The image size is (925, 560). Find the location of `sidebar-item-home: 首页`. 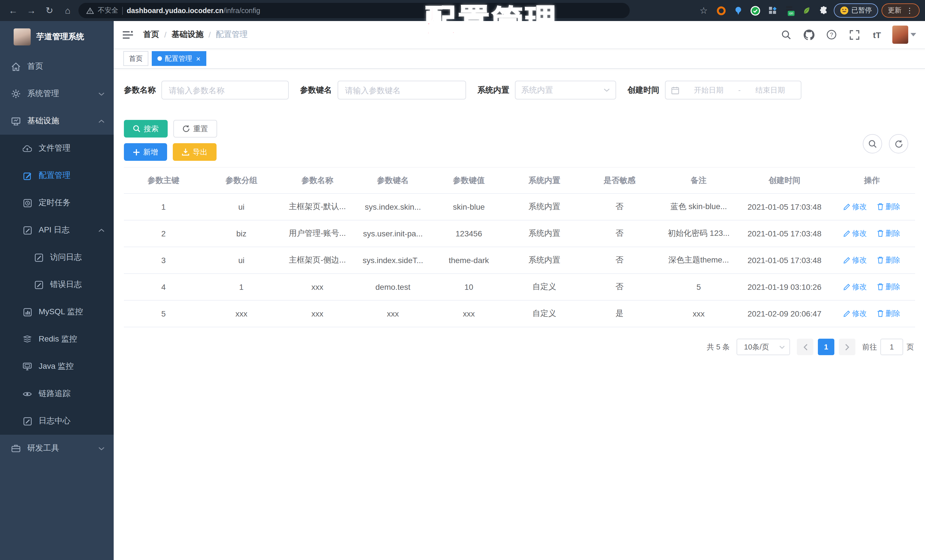

sidebar-item-home: 首页 is located at coordinates (57, 66).